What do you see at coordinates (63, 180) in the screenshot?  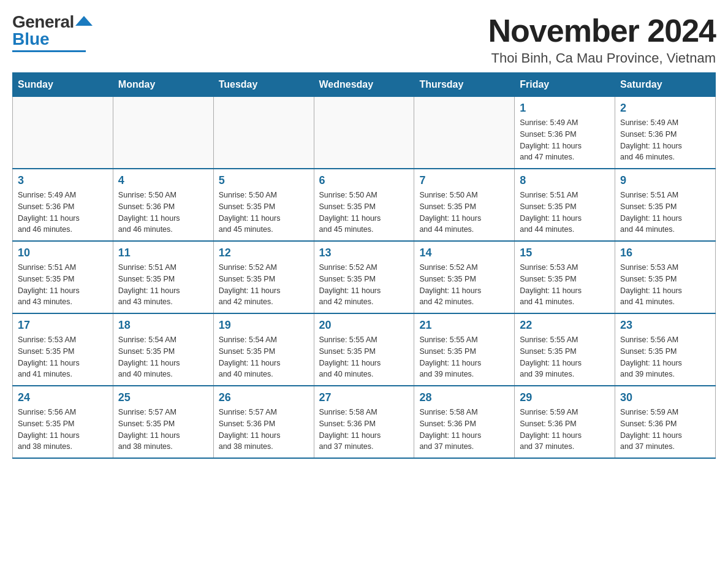 I see `day-number: 3` at bounding box center [63, 180].